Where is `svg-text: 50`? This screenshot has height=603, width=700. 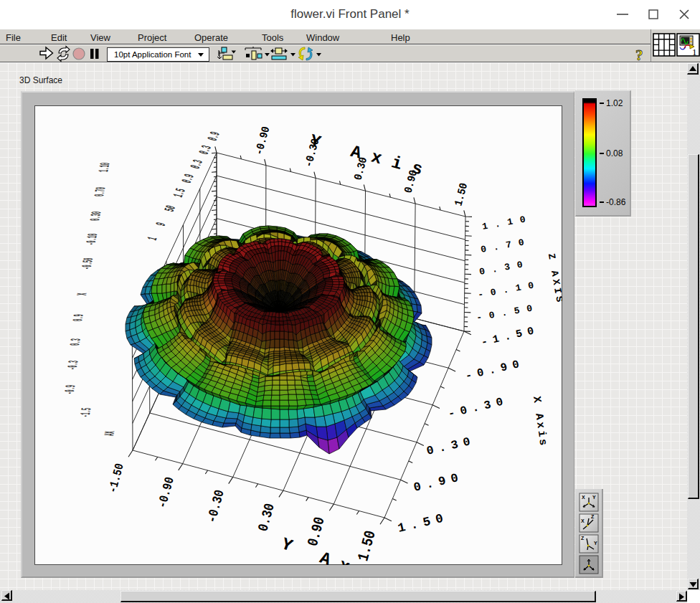 svg-text: 50 is located at coordinates (170, 209).